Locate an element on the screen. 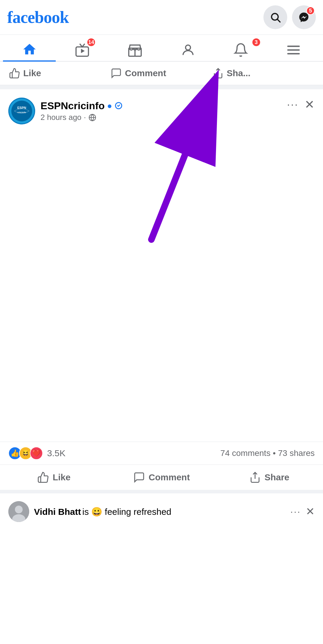  like-label: Like is located at coordinates (62, 477).